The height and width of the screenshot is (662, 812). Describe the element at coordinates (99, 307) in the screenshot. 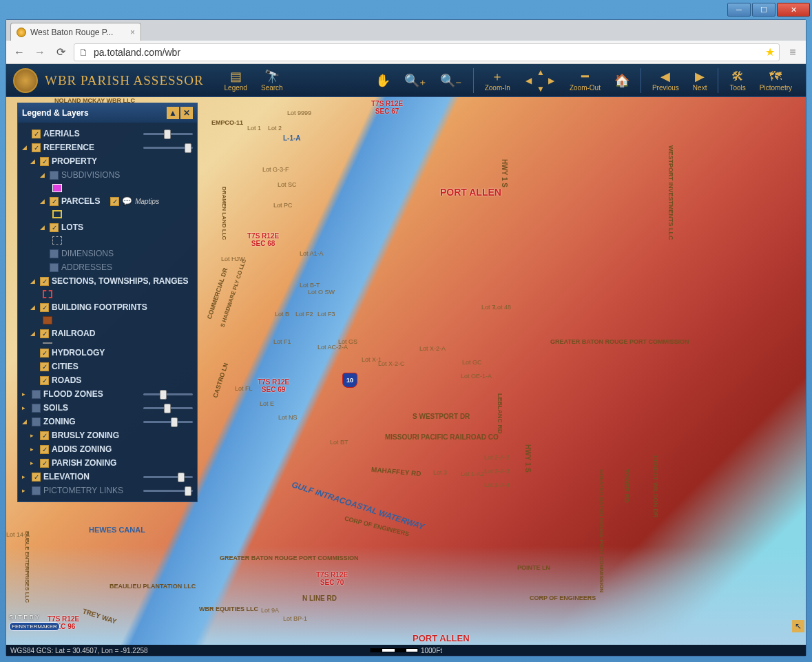

I see `layer-footprints: BUILDING FOOTPRINTS` at that location.